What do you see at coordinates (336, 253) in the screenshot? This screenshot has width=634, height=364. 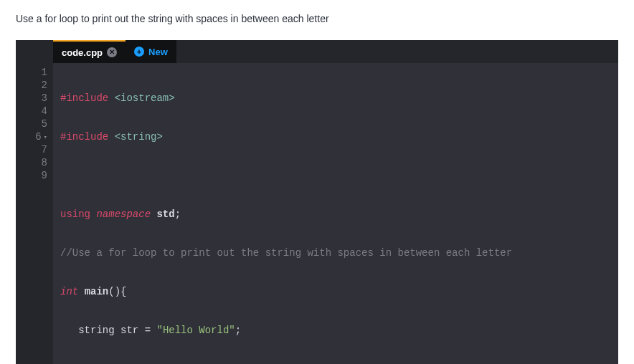 I see `code-line: //Use a for loop to print out the string…` at bounding box center [336, 253].